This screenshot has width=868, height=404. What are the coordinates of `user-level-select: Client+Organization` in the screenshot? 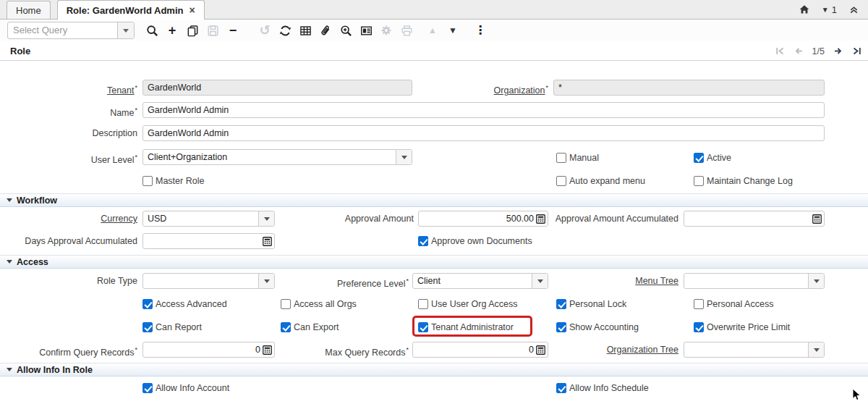 It's located at (278, 157).